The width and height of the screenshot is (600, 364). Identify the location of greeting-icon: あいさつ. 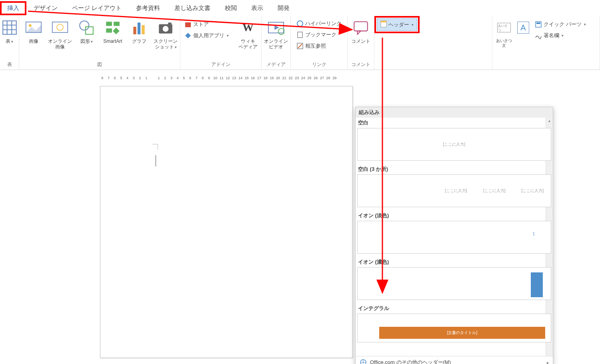
(504, 28).